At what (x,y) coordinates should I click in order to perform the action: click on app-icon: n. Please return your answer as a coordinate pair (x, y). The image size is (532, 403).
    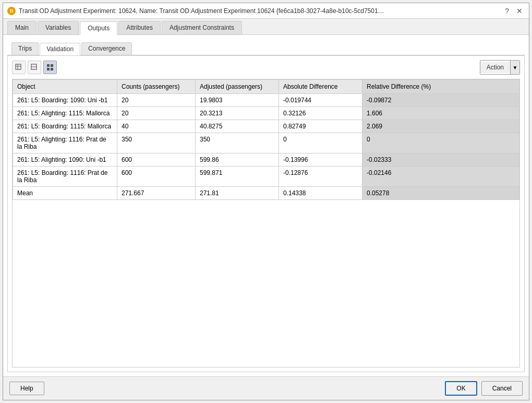
    Looking at the image, I should click on (11, 11).